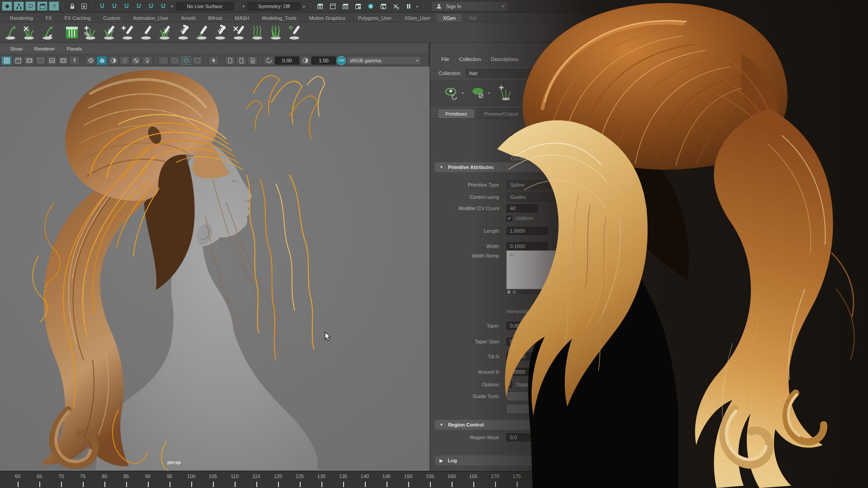  What do you see at coordinates (165, 33) in the screenshot?
I see `comb-guides-icon` at bounding box center [165, 33].